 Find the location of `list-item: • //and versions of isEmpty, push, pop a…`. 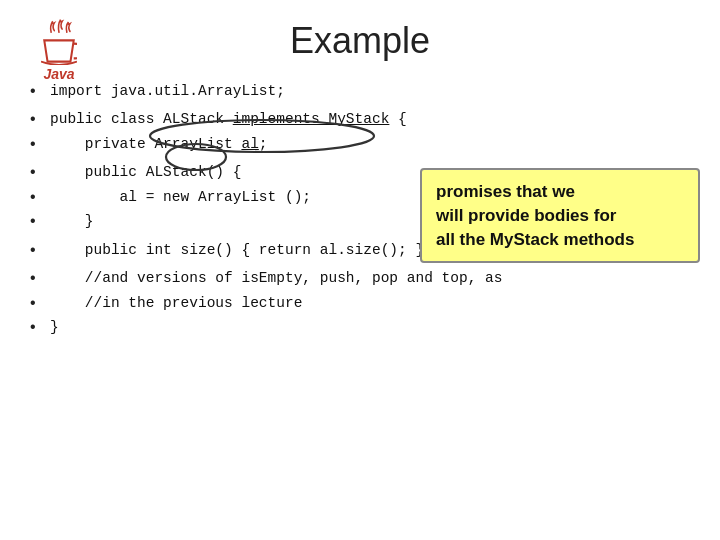

list-item: • //and versions of isEmpty, push, pop a… is located at coordinates (360, 278).